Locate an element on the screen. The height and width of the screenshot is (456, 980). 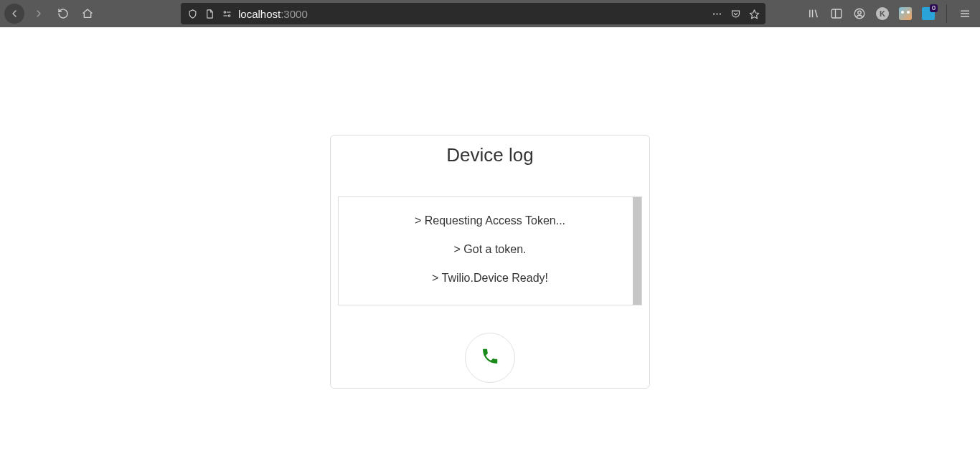
reload-button is located at coordinates (63, 14).